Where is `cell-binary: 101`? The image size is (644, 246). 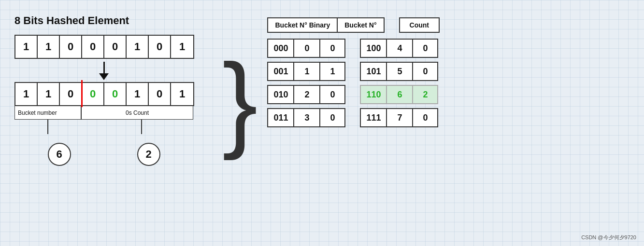
cell-binary: 101 is located at coordinates (373, 71).